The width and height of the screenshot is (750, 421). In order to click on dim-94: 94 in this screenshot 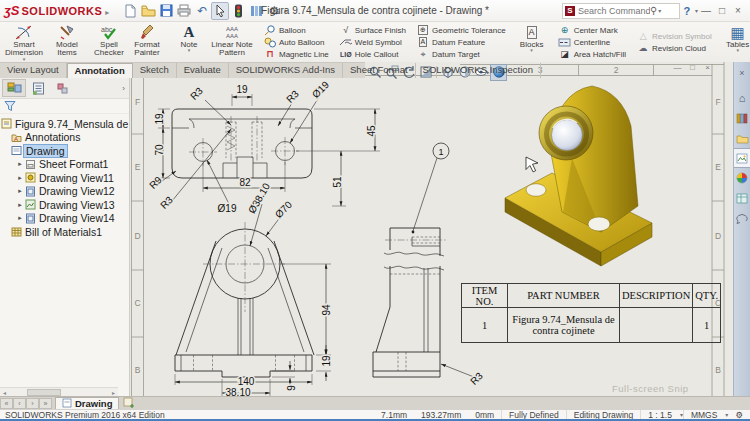, I will do `click(326, 310)`.